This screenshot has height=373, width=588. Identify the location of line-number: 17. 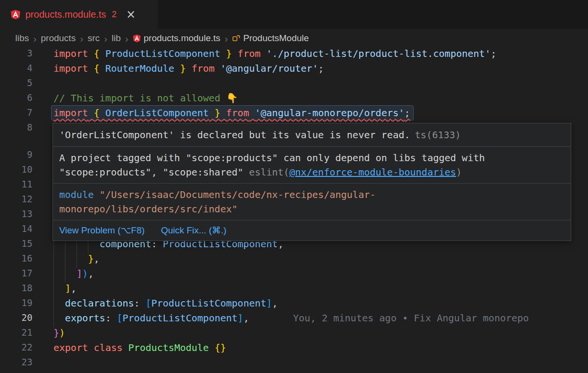
(16, 275).